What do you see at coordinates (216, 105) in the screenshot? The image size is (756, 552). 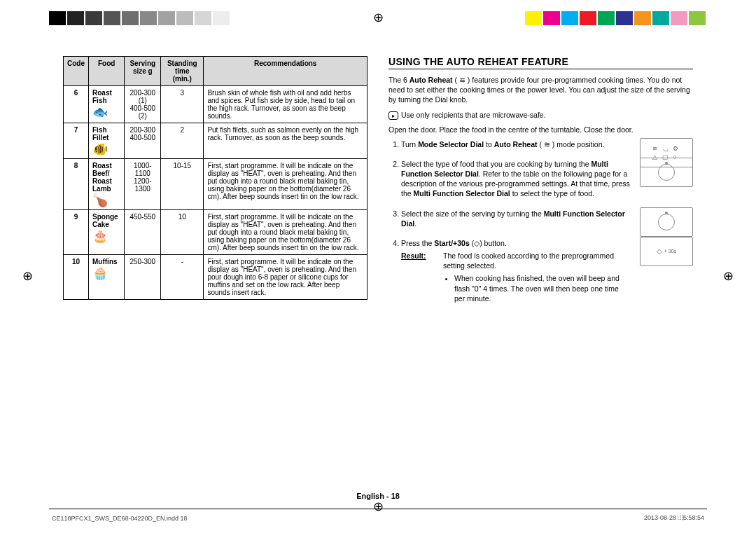 I see `table-row: 6Roast Fish🐟200-300 (1) 400-500 (2)3Brus…` at bounding box center [216, 105].